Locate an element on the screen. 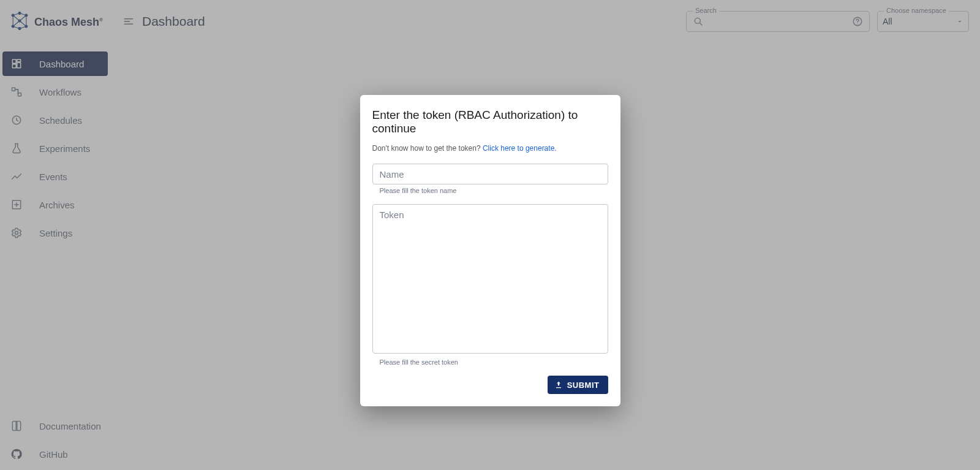 The height and width of the screenshot is (470, 980). dialog-hint-text: Don't know how to get the token? is located at coordinates (428, 148).